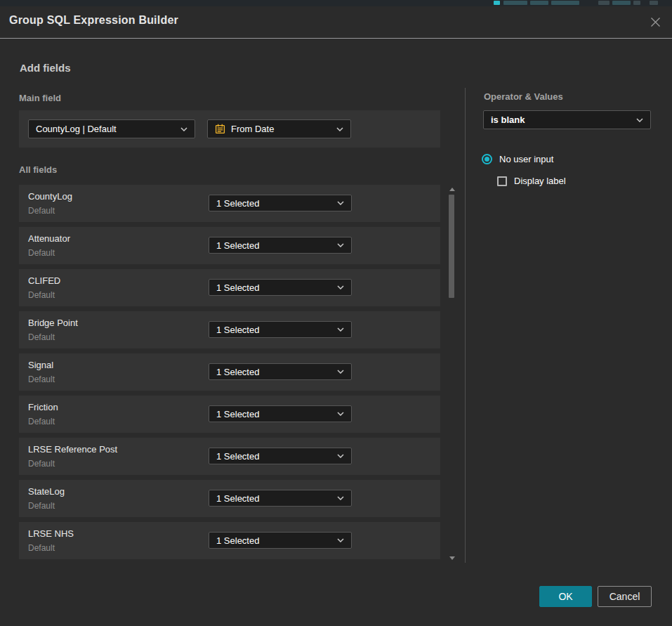 This screenshot has height=626, width=672. I want to click on field-row: LRSE Reference Post Default 1 Selected, so click(230, 457).